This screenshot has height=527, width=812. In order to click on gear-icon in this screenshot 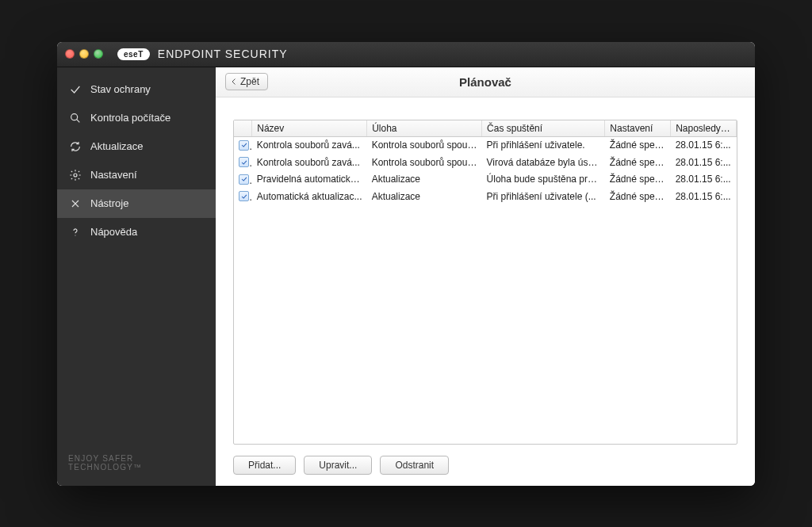, I will do `click(75, 175)`.